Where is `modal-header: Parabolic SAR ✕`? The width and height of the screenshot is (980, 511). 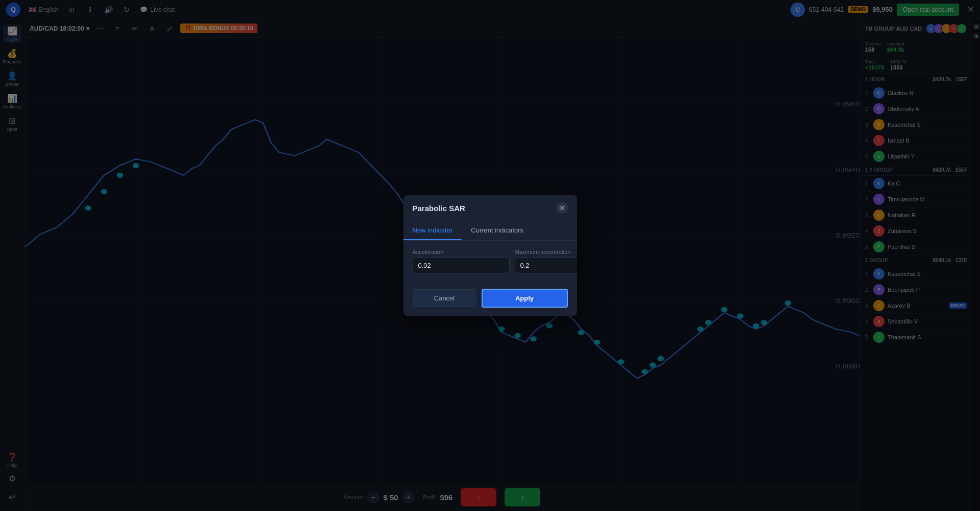 modal-header: Parabolic SAR ✕ is located at coordinates (490, 208).